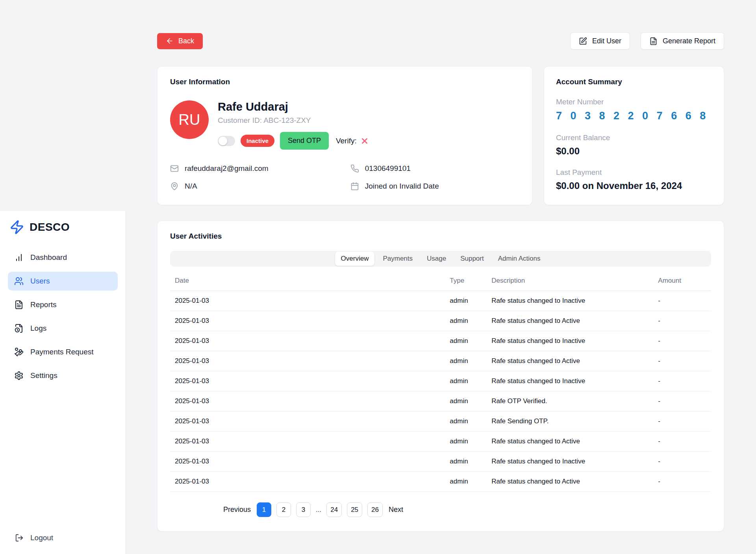 The height and width of the screenshot is (554, 756). I want to click on verify-status: Verify:, so click(352, 141).